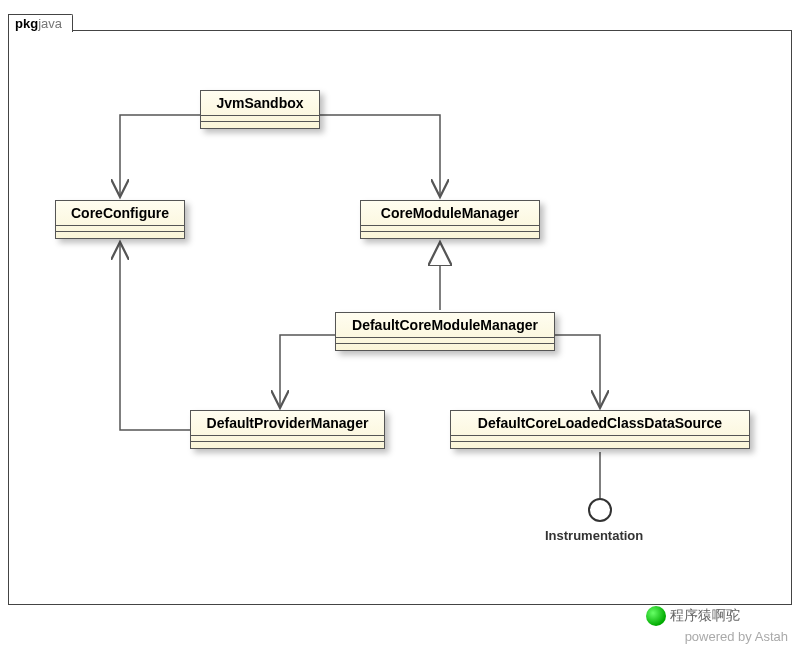  Describe the element at coordinates (594, 536) in the screenshot. I see `interface-instrumentation-label: Instrumentation` at that location.